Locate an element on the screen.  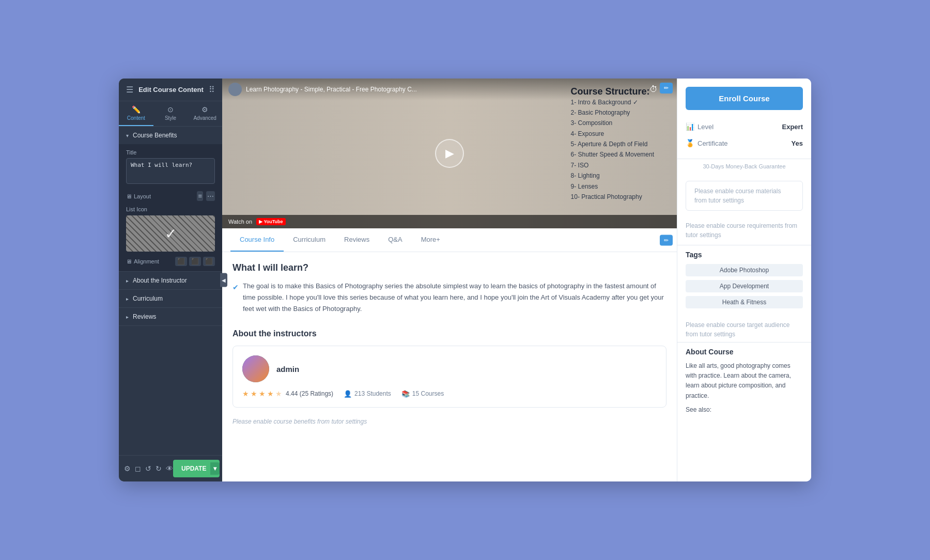
benefits-note: Please enable course benefits from tutor… is located at coordinates (450, 422).